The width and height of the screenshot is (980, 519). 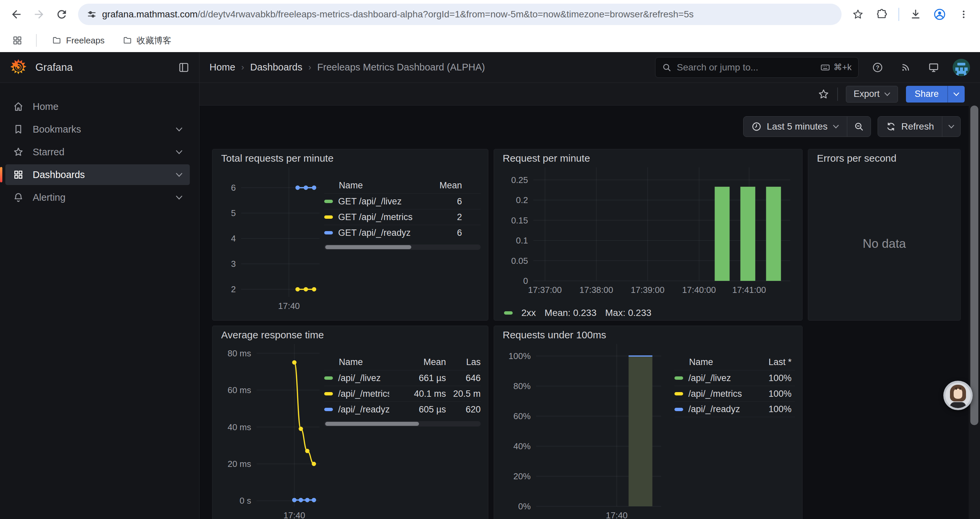 What do you see at coordinates (398, 14) in the screenshot?
I see `url-text: grafana.mathmast.com/d/deytv4rwavabkb/fr…` at bounding box center [398, 14].